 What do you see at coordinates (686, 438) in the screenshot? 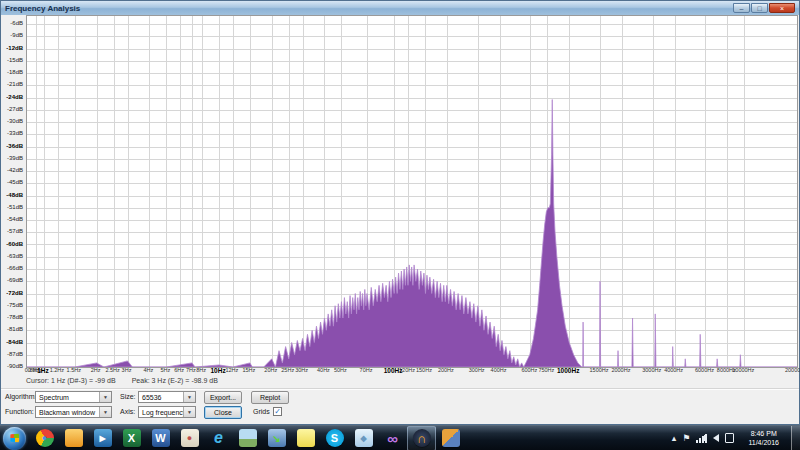
I see `action-center-icon: ⚑` at bounding box center [686, 438].